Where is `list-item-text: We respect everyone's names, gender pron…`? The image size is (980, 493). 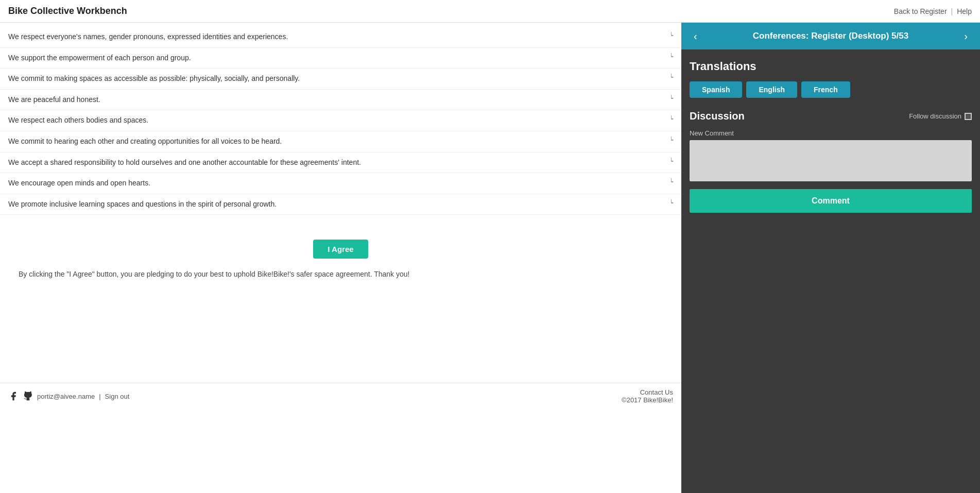 list-item-text: We respect everyone's names, gender pron… is located at coordinates (337, 37).